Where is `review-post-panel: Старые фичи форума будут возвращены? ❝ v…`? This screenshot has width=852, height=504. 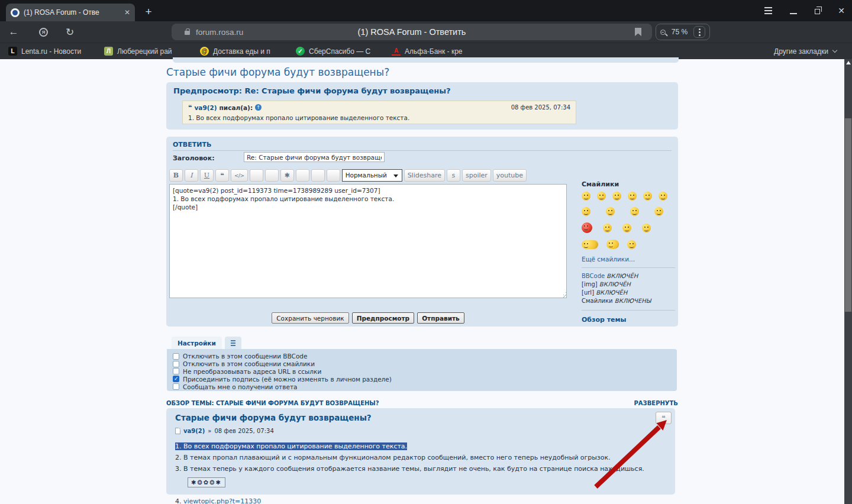 review-post-panel: Старые фичи форума будут возвращены? ❝ v… is located at coordinates (421, 451).